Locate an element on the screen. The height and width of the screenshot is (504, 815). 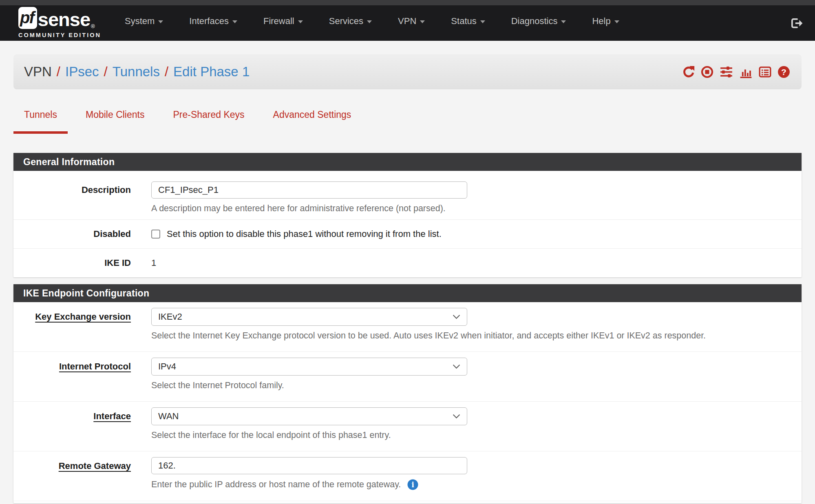
internet-protocol-label: Internet Protocol is located at coordinates (82, 374).